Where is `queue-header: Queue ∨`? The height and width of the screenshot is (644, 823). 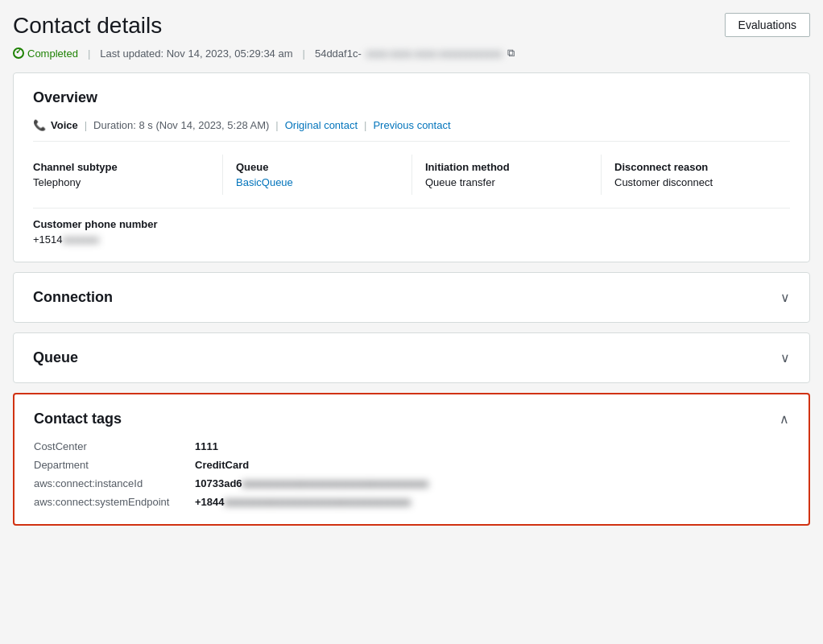 queue-header: Queue ∨ is located at coordinates (412, 357).